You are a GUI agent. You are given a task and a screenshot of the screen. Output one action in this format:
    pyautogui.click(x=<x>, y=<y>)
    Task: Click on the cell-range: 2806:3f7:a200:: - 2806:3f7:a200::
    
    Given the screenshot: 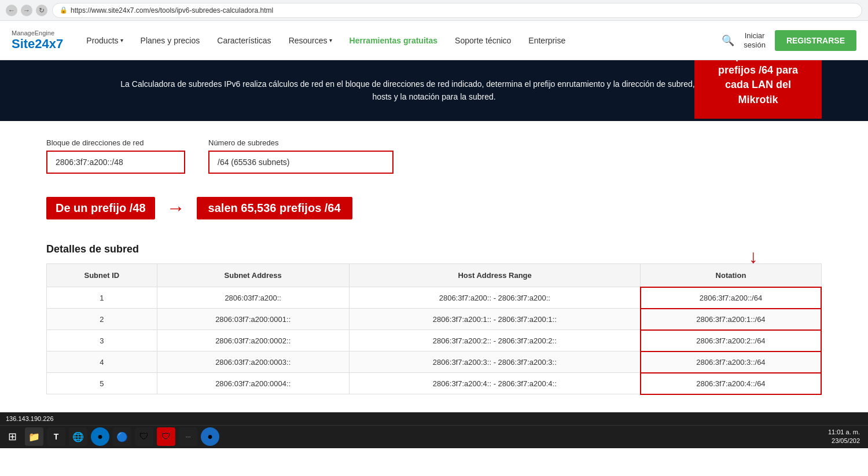 What is the action you would take?
    pyautogui.click(x=495, y=298)
    